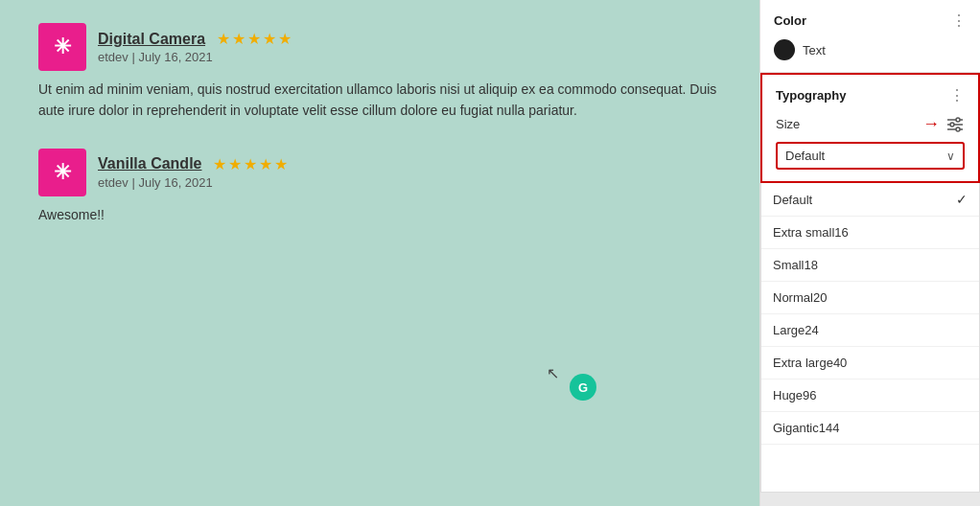 The height and width of the screenshot is (506, 980). Describe the element at coordinates (788, 330) in the screenshot. I see `item-name: Large` at that location.